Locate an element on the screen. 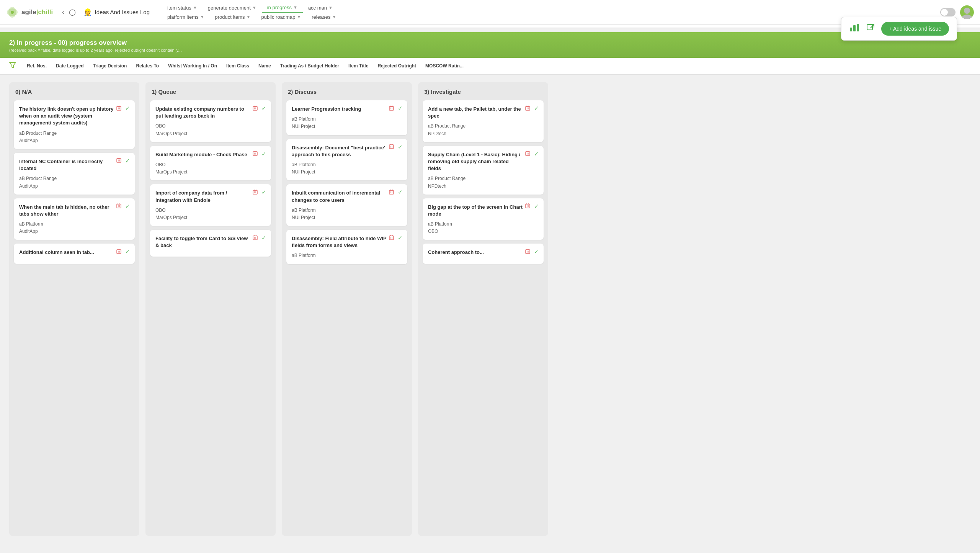  nav-arrows: ‹ ◯ is located at coordinates (69, 12).